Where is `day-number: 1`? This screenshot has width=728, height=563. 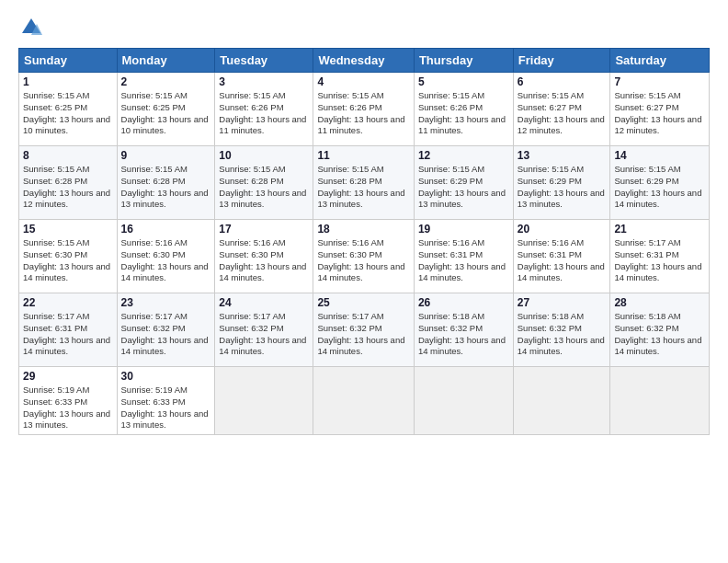 day-number: 1 is located at coordinates (68, 82).